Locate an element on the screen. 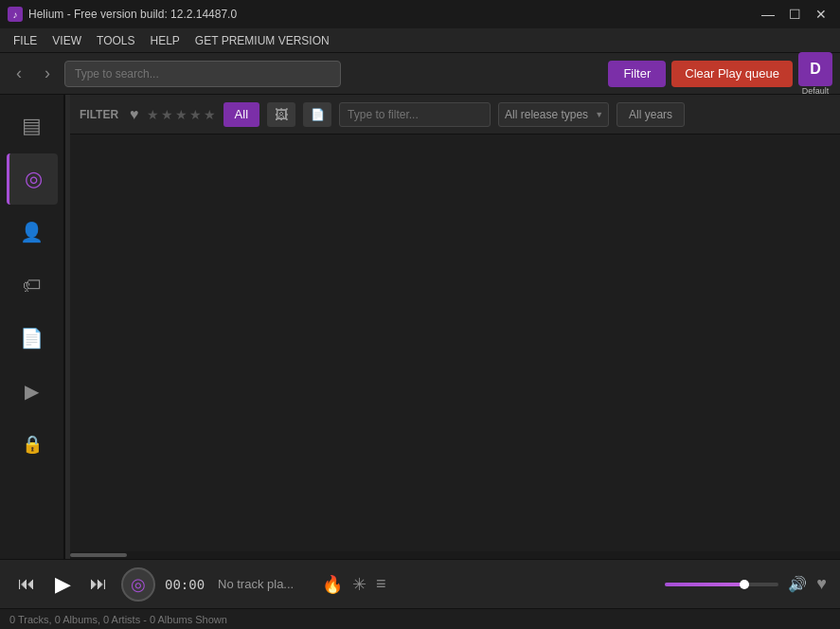 This screenshot has height=629, width=840. toolbar: ‹ › Filter Clear Play queue D Default is located at coordinates (420, 74).